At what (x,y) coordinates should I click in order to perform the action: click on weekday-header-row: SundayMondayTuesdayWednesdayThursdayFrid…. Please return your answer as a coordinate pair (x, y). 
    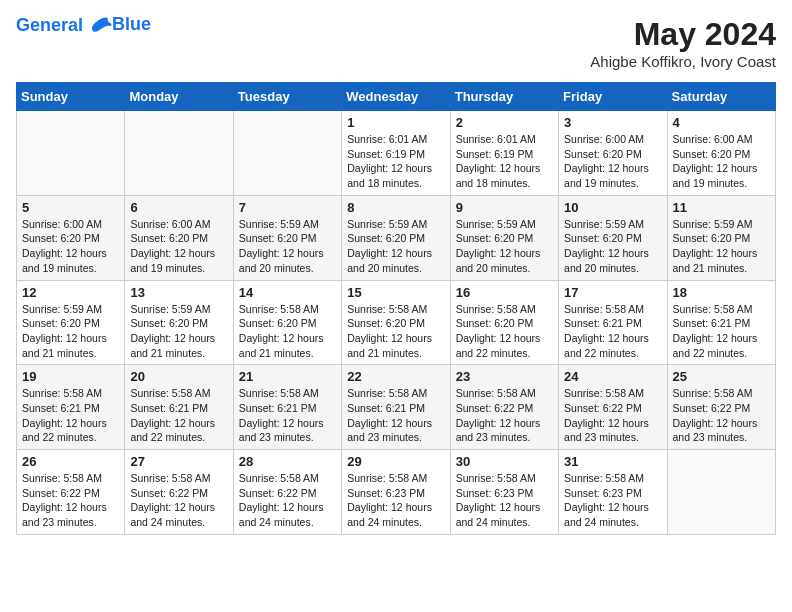
    Looking at the image, I should click on (396, 97).